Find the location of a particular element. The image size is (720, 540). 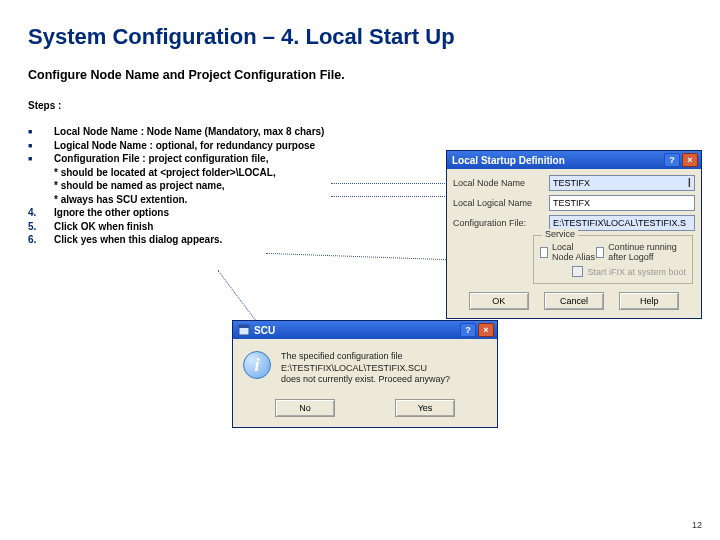

cursor-ibeam-icon: I is located at coordinates (689, 182).